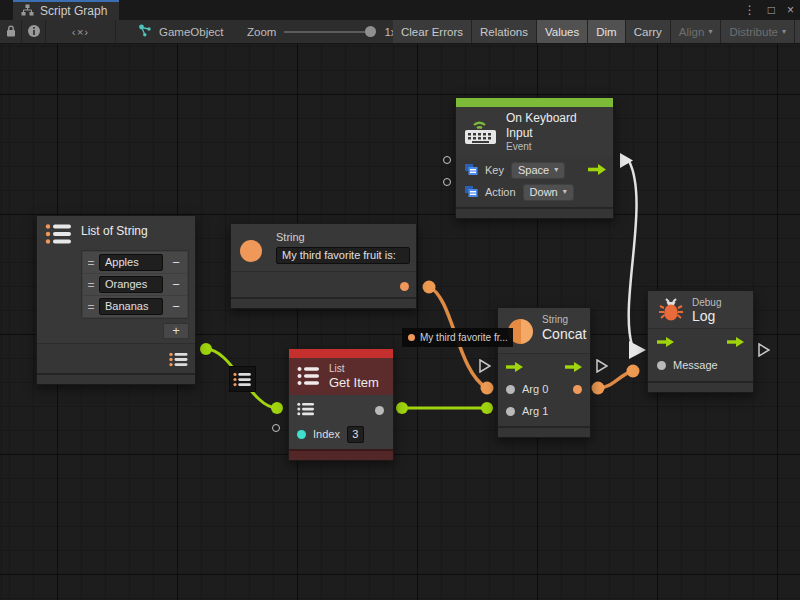  I want to click on string-type-icon, so click(251, 251).